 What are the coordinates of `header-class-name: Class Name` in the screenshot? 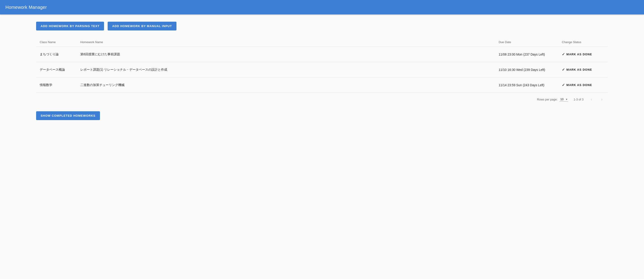 It's located at (56, 42).